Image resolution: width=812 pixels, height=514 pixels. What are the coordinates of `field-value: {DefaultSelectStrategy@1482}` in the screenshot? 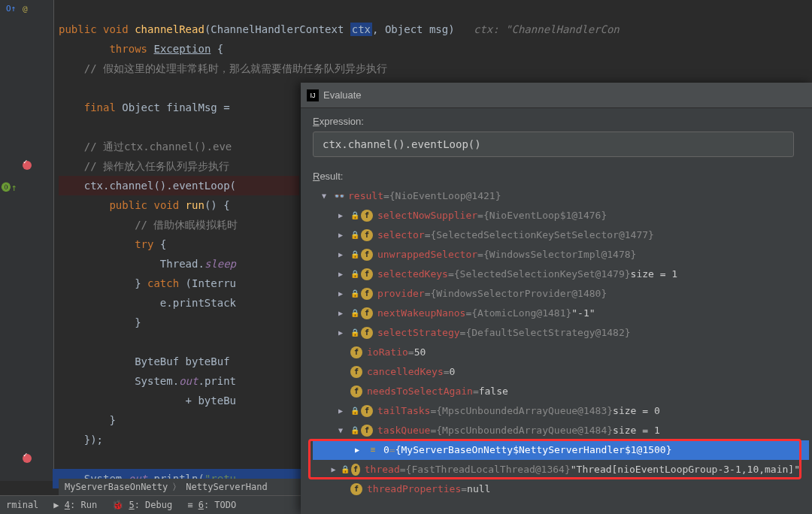 It's located at (547, 333).